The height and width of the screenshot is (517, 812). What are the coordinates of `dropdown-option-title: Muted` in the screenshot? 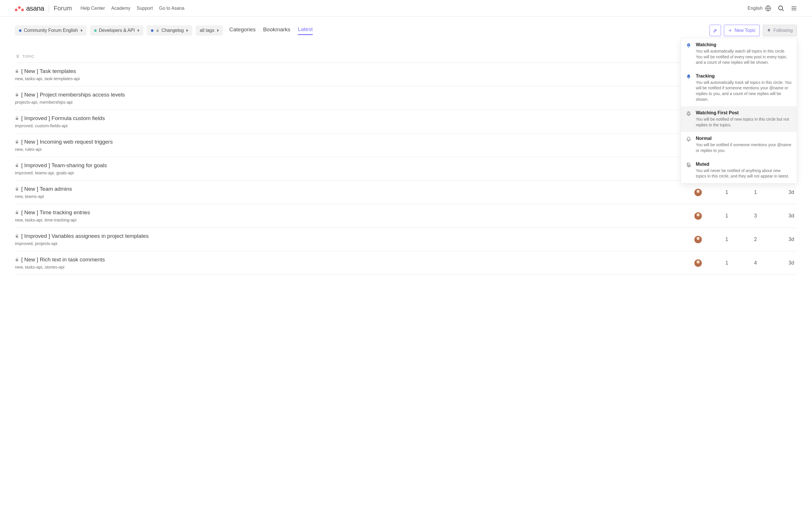 It's located at (744, 164).